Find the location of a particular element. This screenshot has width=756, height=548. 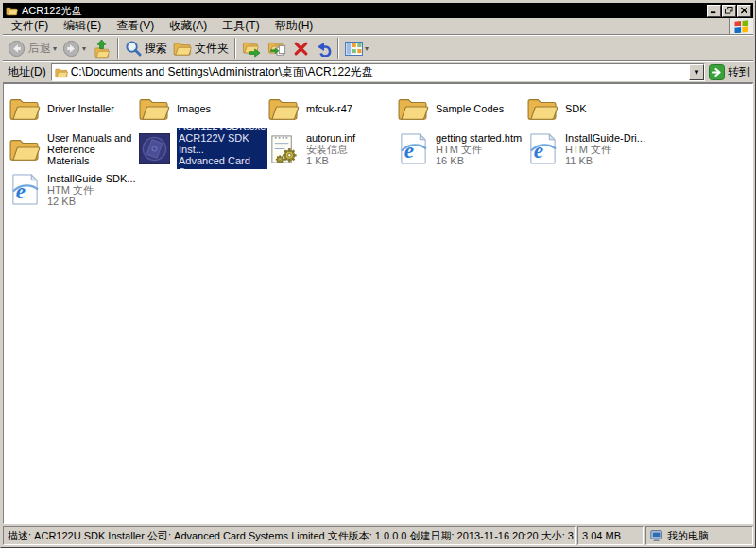

file-name: SDK is located at coordinates (610, 109).